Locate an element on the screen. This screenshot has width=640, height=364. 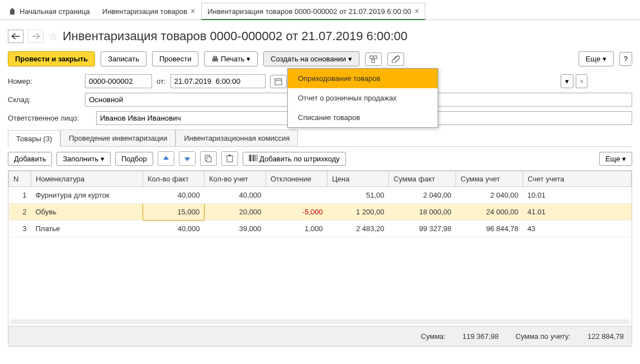
barcode-icon is located at coordinates (253, 158).